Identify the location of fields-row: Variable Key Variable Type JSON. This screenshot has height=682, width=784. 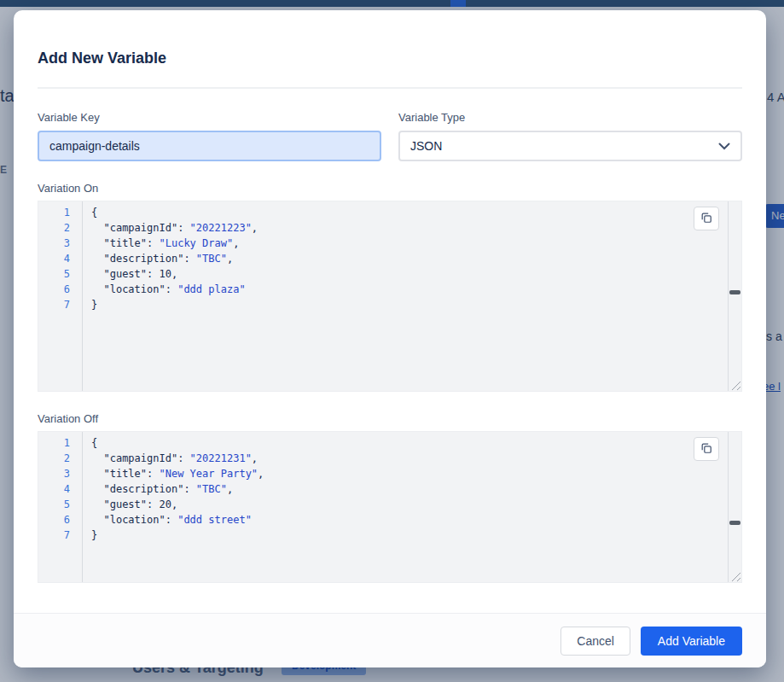
(390, 125).